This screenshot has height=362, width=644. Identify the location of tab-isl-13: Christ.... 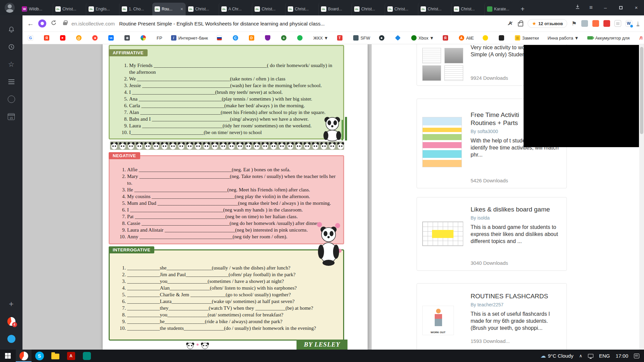
(468, 9).